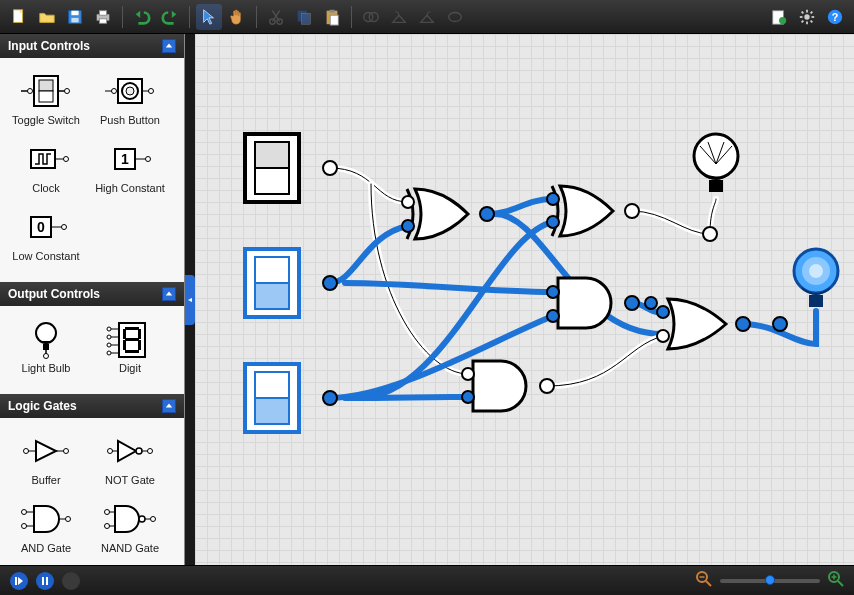 The width and height of the screenshot is (854, 595). What do you see at coordinates (332, 17) in the screenshot?
I see `paste-button` at bounding box center [332, 17].